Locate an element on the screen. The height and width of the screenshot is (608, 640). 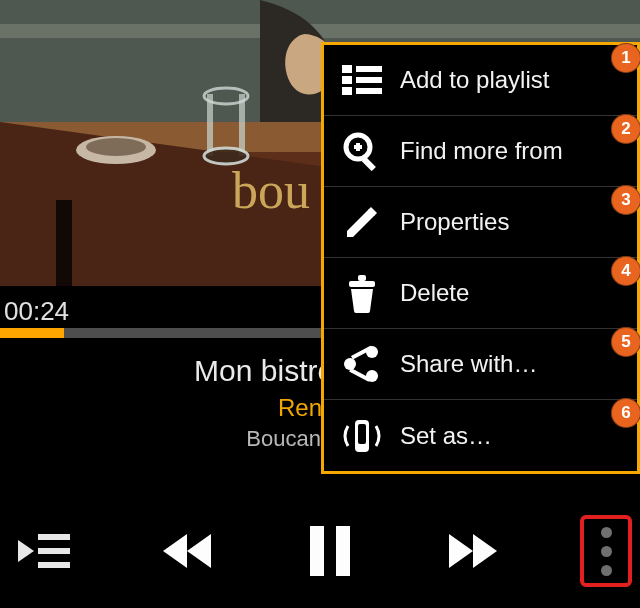
ringtone-icon is located at coordinates (362, 436).